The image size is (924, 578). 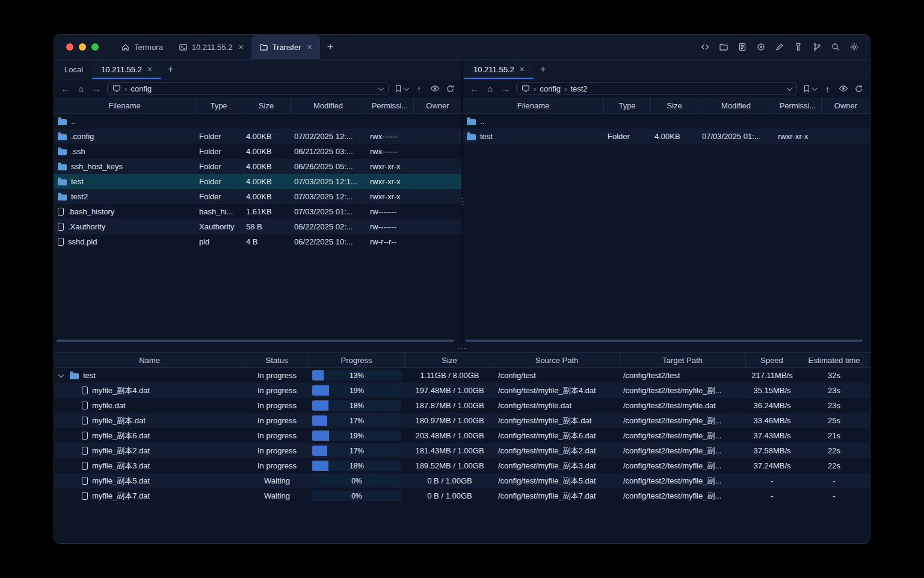 What do you see at coordinates (817, 47) in the screenshot?
I see `branch-icon` at bounding box center [817, 47].